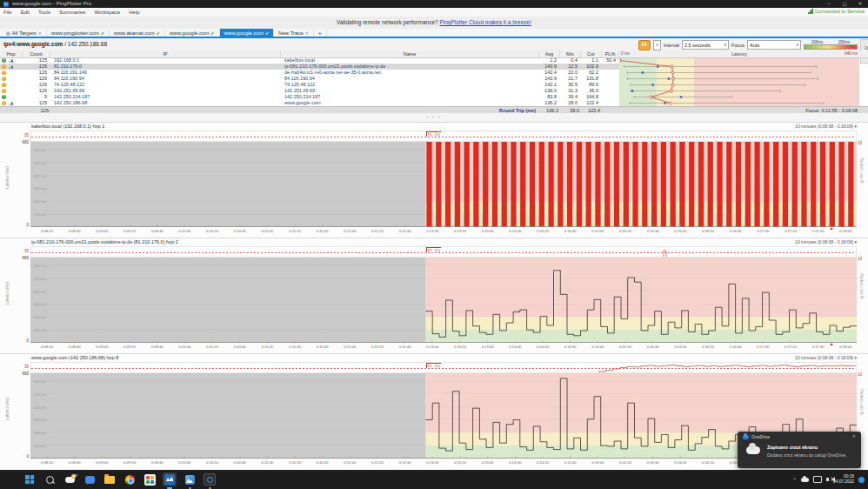 The image size is (868, 489). I want to click on toast-close-button: ✕, so click(854, 436).